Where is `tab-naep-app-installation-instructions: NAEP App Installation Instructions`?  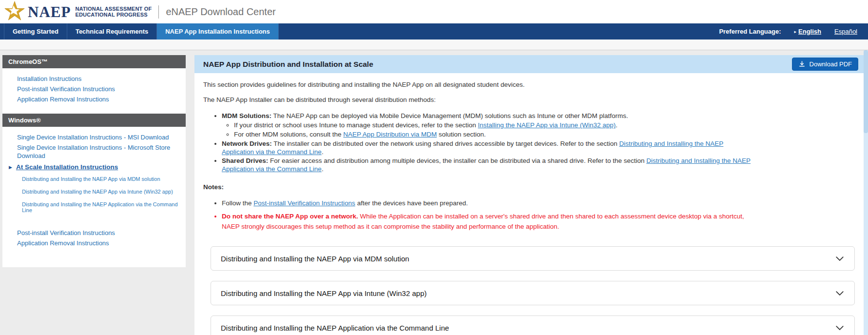 tab-naep-app-installation-instructions: NAEP App Installation Instructions is located at coordinates (218, 31).